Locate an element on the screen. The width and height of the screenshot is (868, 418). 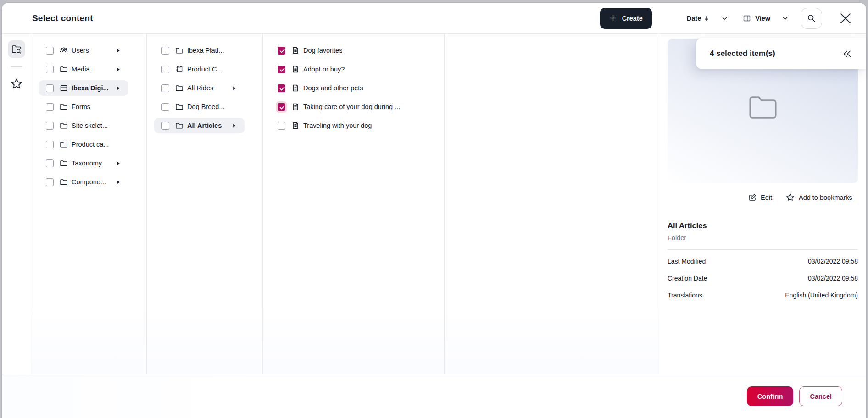
add-to-bookmarks-label: Add to bookmarks is located at coordinates (826, 198).